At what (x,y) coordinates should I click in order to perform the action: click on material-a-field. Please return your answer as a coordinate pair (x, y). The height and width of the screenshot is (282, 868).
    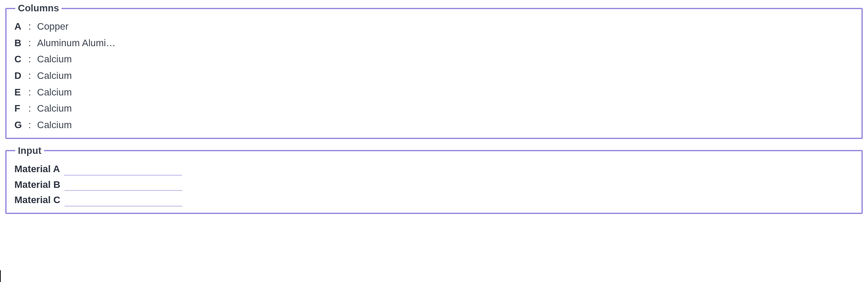
    Looking at the image, I should click on (123, 169).